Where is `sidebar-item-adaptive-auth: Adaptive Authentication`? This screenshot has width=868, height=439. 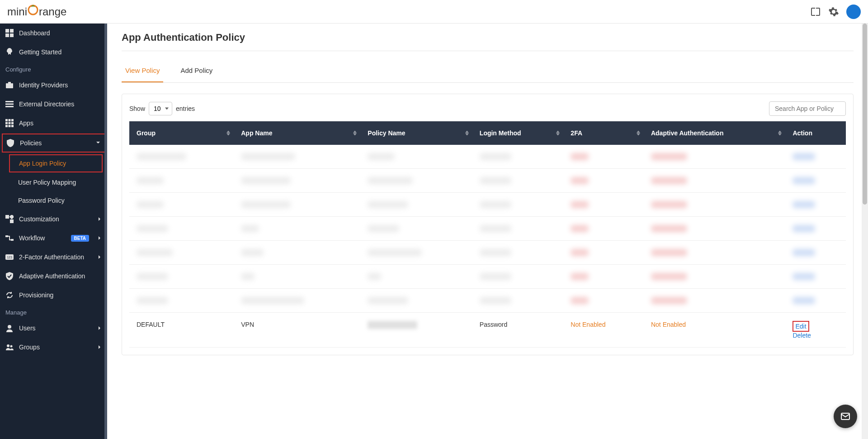 sidebar-item-adaptive-auth: Adaptive Authentication is located at coordinates (53, 276).